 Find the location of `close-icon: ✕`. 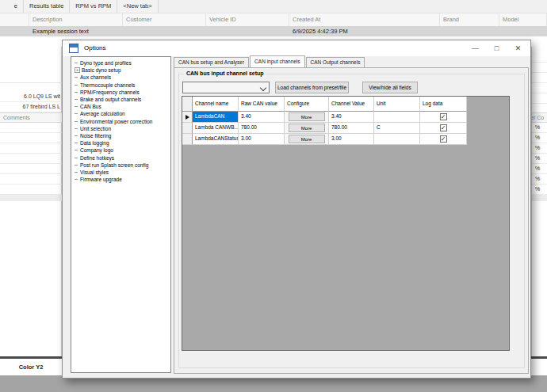

close-icon: ✕ is located at coordinates (518, 48).